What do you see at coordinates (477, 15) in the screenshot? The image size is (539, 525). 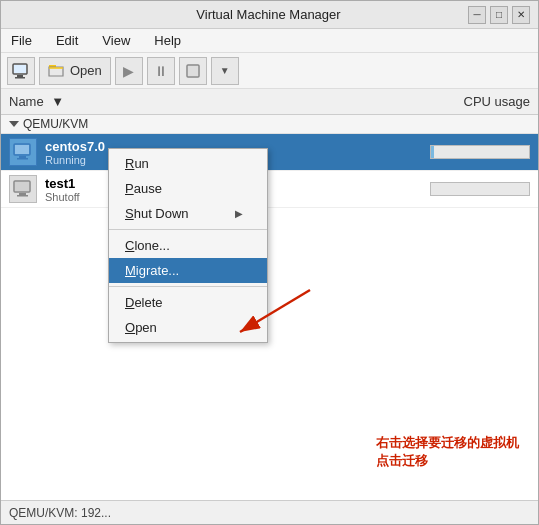 I see `minimize-button: ─` at bounding box center [477, 15].